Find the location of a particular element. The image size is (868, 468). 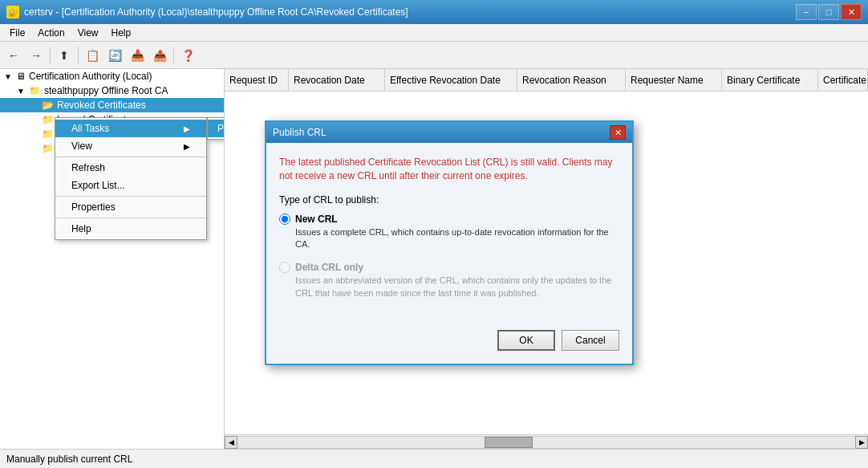

dialog-title-bar: Publish CRL ✕ is located at coordinates (449, 132).